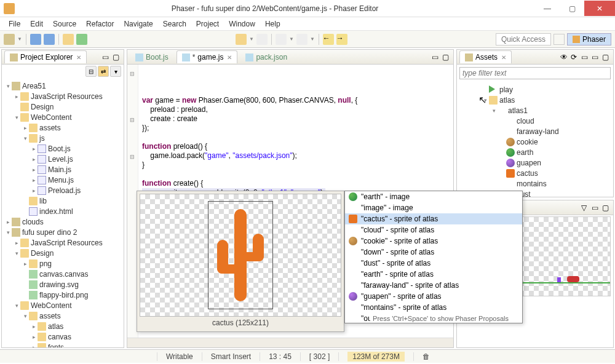  What do you see at coordinates (63, 221) in the screenshot?
I see `tree-item: ▸clouds` at bounding box center [63, 221].